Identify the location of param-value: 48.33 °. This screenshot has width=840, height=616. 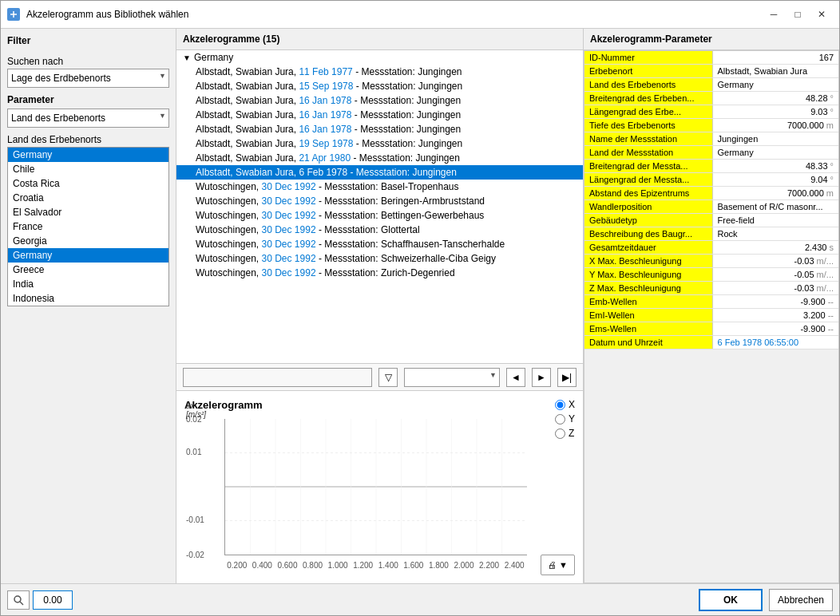
(775, 166).